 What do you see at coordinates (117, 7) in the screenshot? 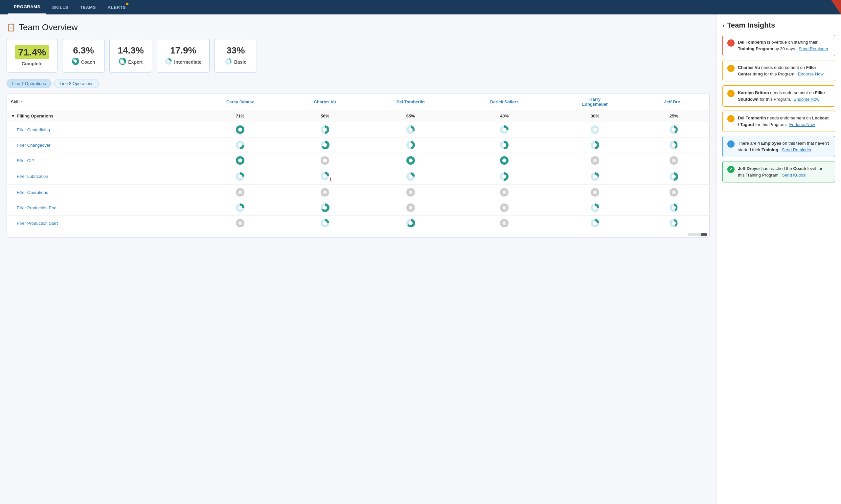
I see `nav-alerts: ALERTS` at bounding box center [117, 7].